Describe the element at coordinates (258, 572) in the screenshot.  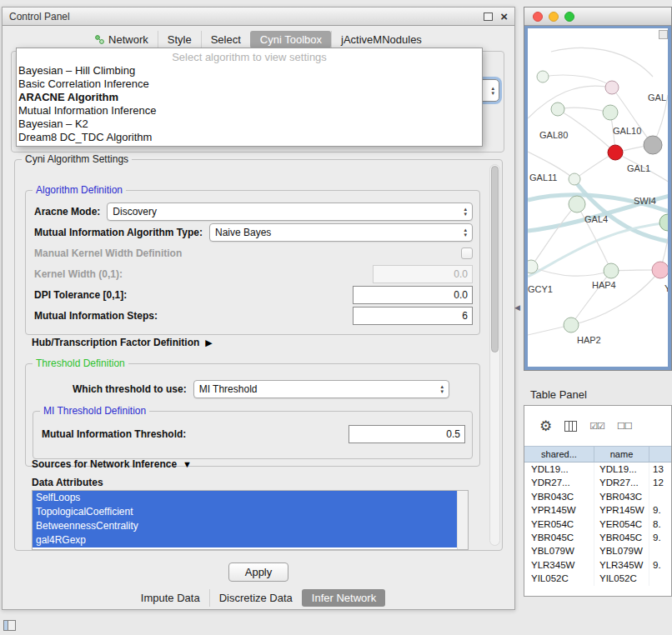
I see `apply-button: Apply` at that location.